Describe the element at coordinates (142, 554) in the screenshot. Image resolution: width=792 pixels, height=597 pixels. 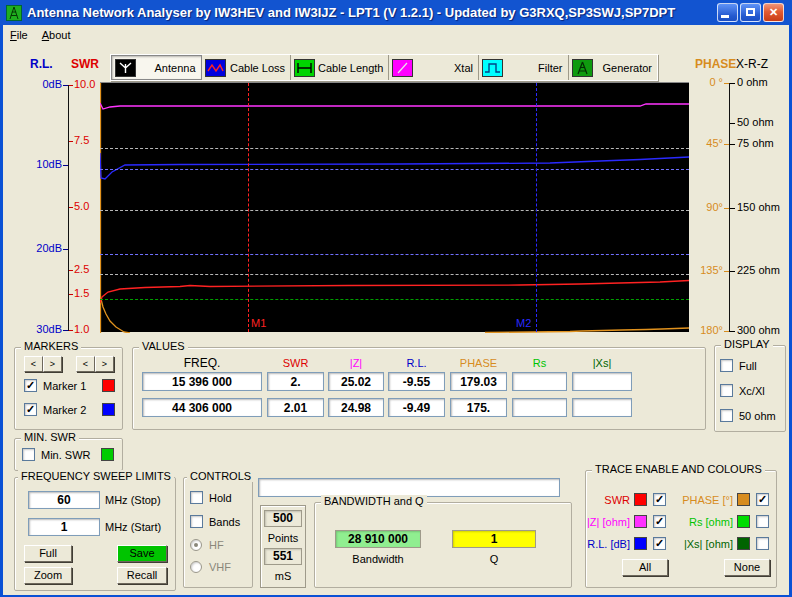
I see `save-button: Save` at that location.